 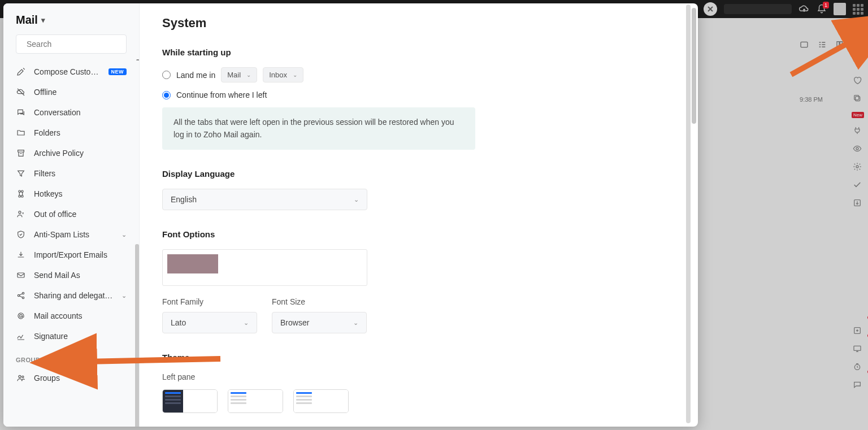 I want to click on view-list-icon, so click(x=822, y=45).